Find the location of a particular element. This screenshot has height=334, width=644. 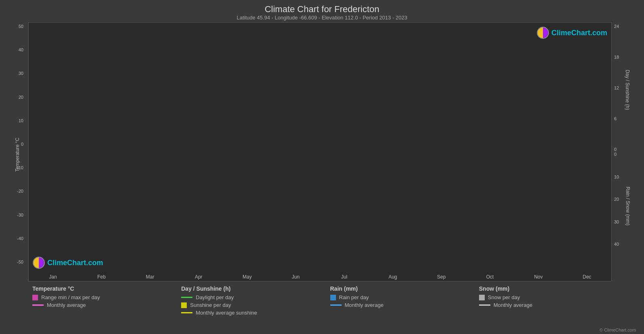

legend-sunshine-avg-icon is located at coordinates (187, 313).